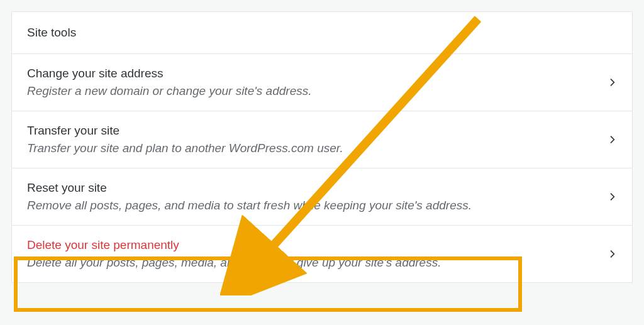 The image size is (644, 325). Describe the element at coordinates (312, 131) in the screenshot. I see `row-title: Transfer your site` at that location.